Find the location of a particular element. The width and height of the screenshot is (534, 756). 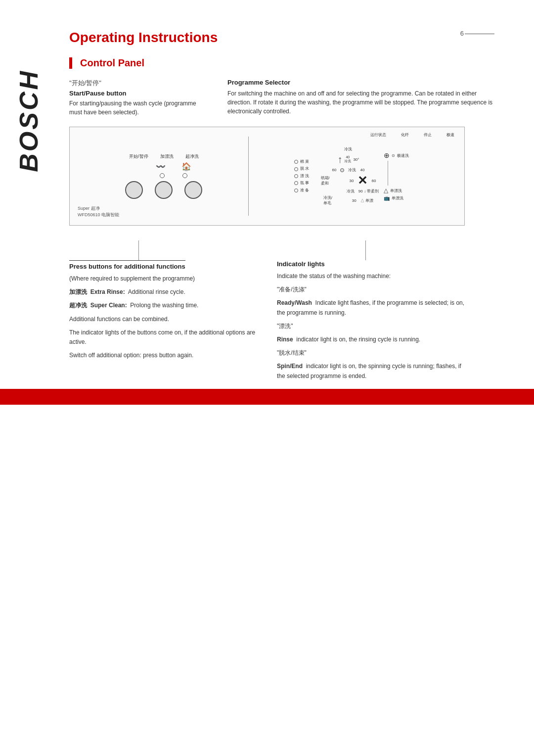

programme-selector-title: Programme Selector is located at coordinates (361, 82).